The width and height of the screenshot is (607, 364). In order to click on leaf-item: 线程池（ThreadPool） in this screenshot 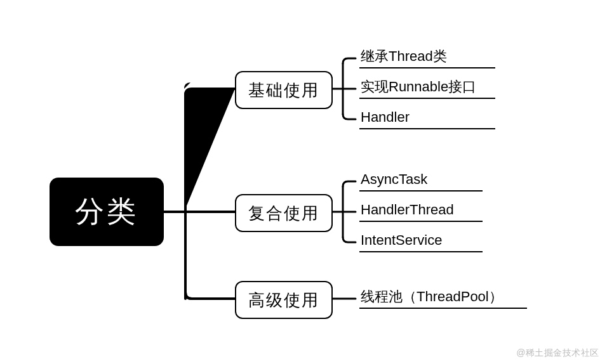, I will do `click(443, 299)`.